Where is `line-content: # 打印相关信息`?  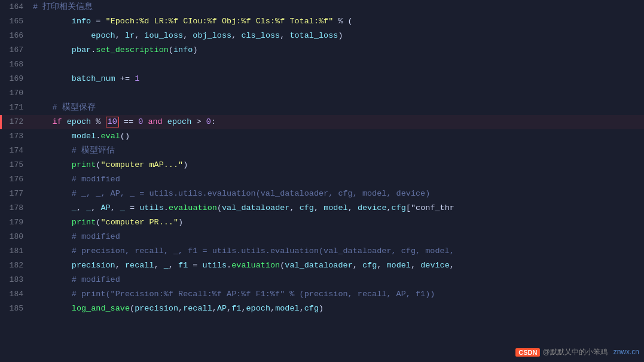 line-content: # 打印相关信息 is located at coordinates (63, 7).